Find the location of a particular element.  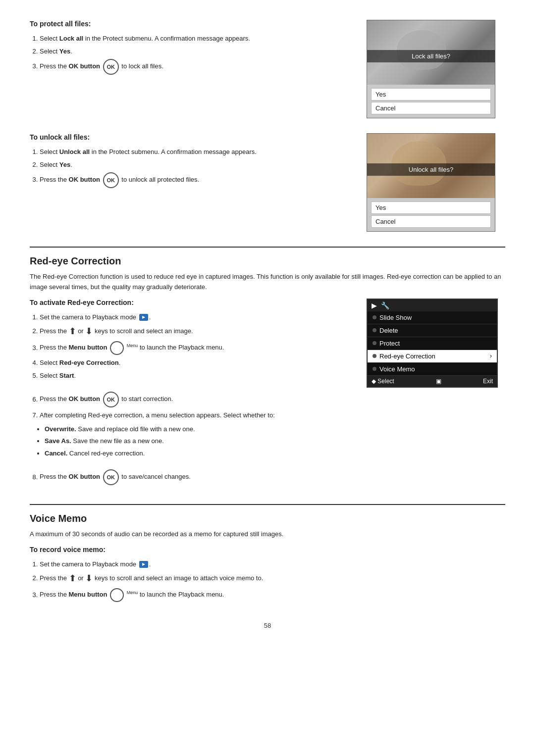

protect-all-section: To protect all files: Select Lock all in… is located at coordinates (268, 69).